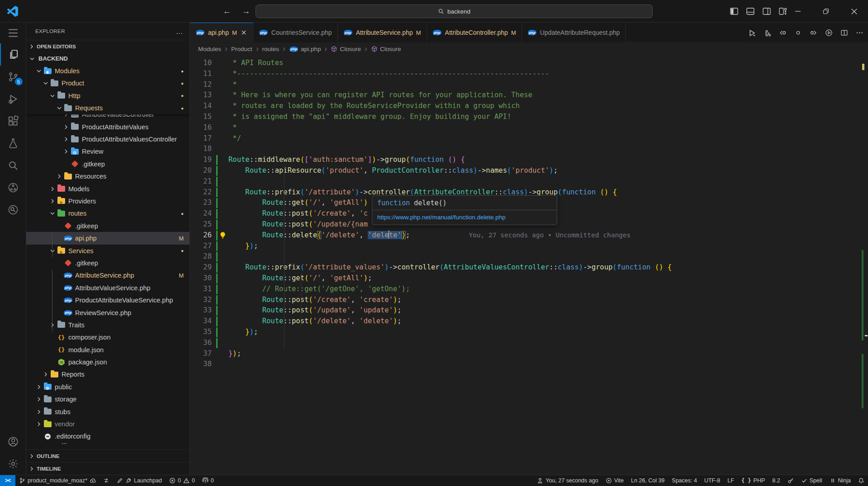  What do you see at coordinates (242, 49) in the screenshot?
I see `breadcrumb-item-product: Product` at bounding box center [242, 49].